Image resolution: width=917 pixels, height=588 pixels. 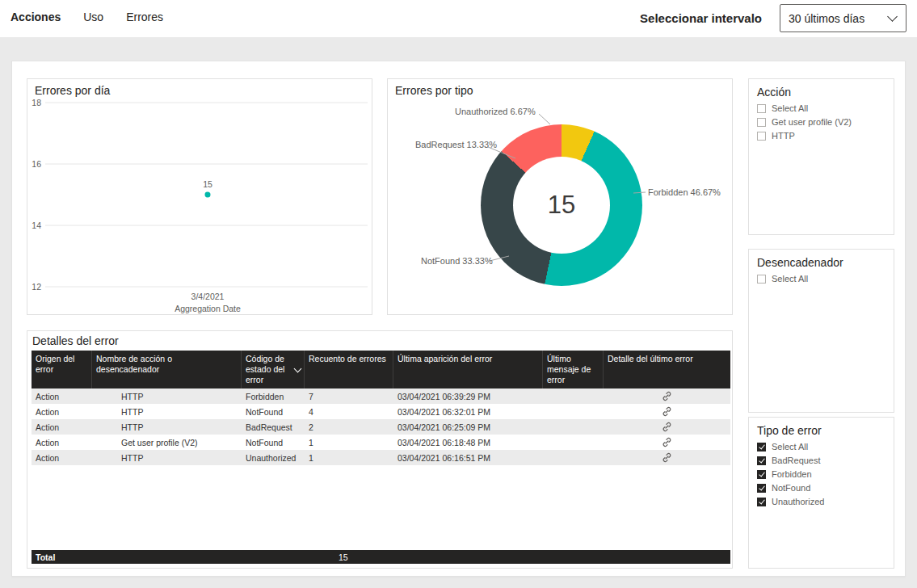 I want to click on column-header-label: Origen del error, so click(x=55, y=363).